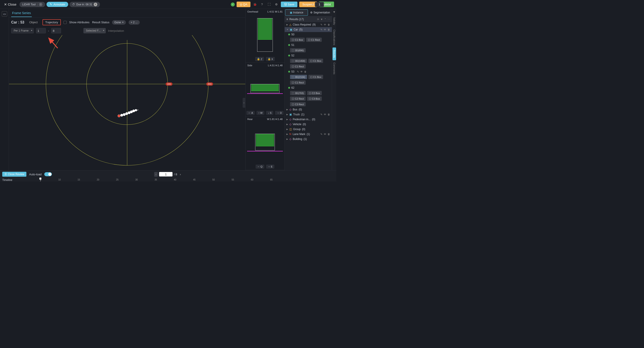 Image resolution: width=644 pixels, height=348 pixels. What do you see at coordinates (255, 5) in the screenshot?
I see `bug-icon: 🐞` at bounding box center [255, 5].